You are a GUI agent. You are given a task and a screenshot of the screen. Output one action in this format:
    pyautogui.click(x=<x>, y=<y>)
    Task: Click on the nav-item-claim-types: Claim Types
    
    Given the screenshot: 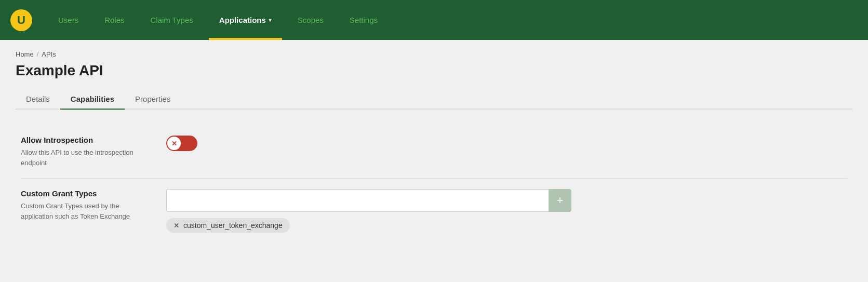 What is the action you would take?
    pyautogui.click(x=172, y=20)
    